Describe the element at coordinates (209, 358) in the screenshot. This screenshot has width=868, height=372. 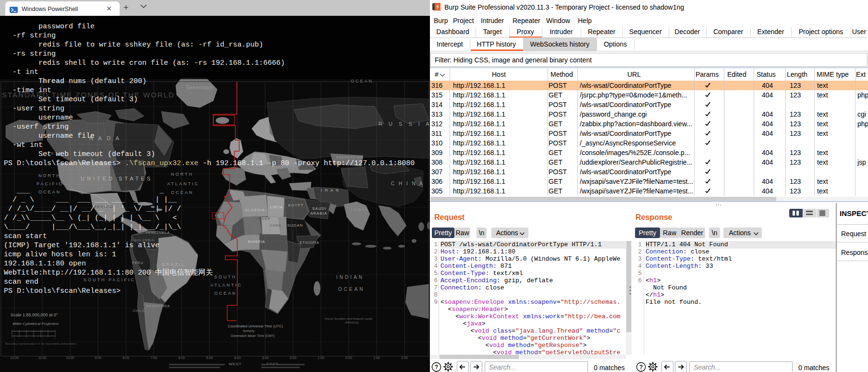
I see `svg-text: 5:00` at that location.